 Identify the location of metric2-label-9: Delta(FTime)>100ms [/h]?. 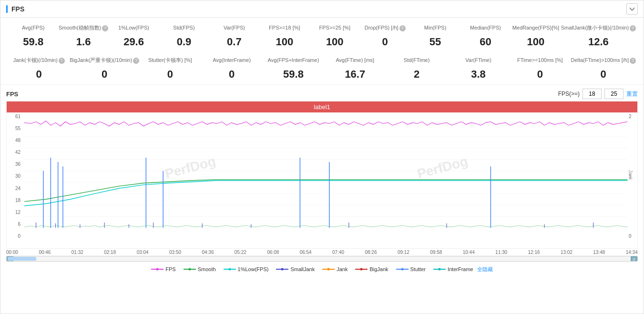
(603, 61).